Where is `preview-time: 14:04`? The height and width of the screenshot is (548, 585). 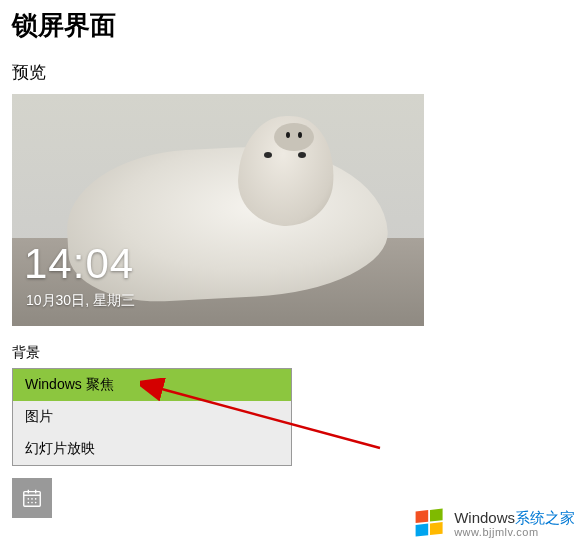
preview-time: 14:04 is located at coordinates (79, 264).